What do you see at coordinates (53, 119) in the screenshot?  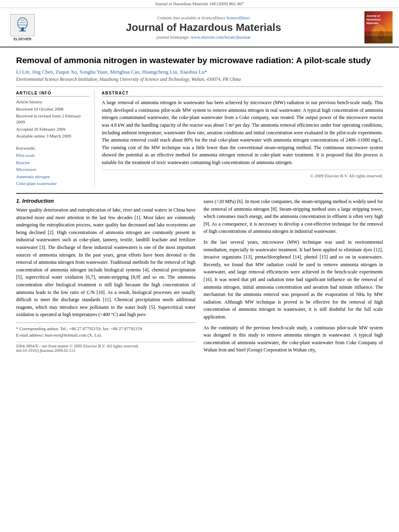 I see `revised-date: Received in revised form 2 February 2009` at bounding box center [53, 119].